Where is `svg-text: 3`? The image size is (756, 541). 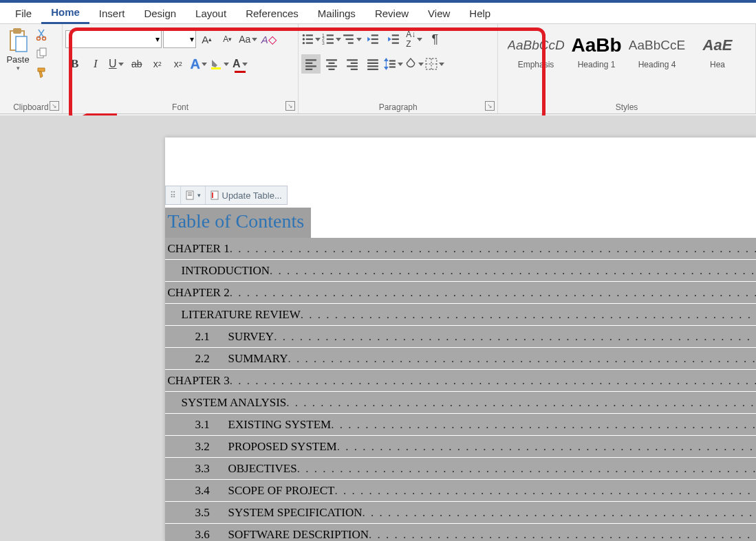 svg-text: 3 is located at coordinates (323, 43).